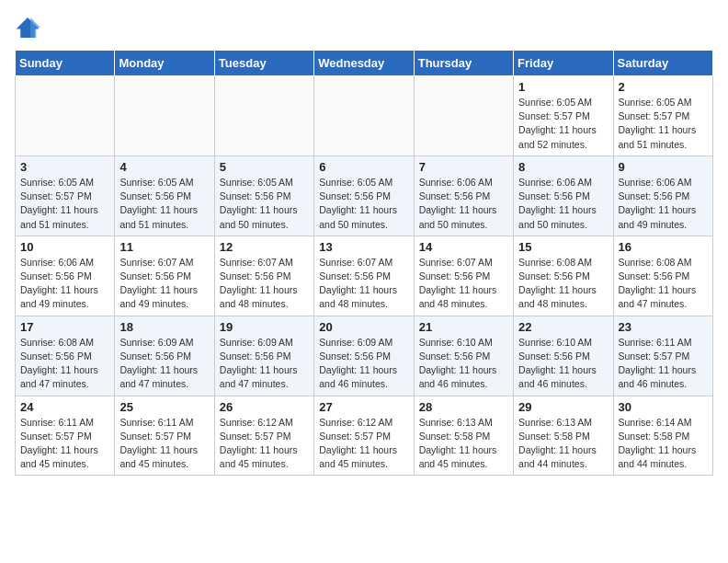 The width and height of the screenshot is (728, 563). What do you see at coordinates (165, 63) in the screenshot?
I see `header-monday: Monday` at bounding box center [165, 63].